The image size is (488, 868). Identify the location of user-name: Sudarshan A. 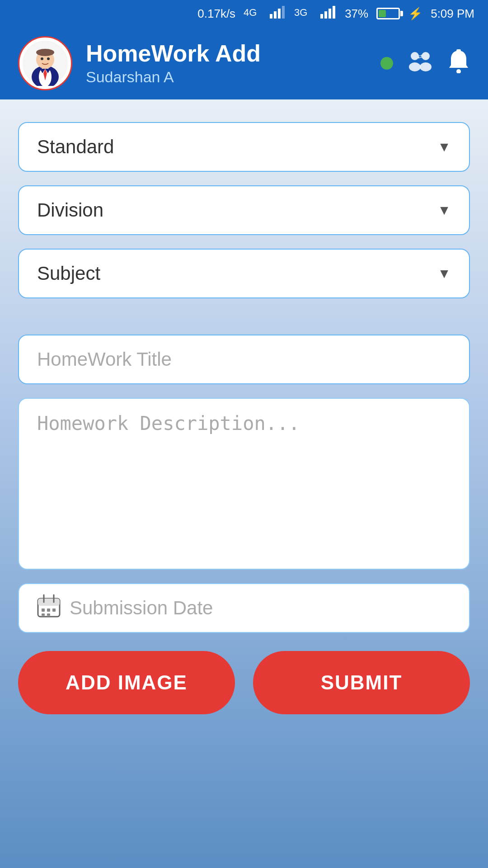
(226, 77).